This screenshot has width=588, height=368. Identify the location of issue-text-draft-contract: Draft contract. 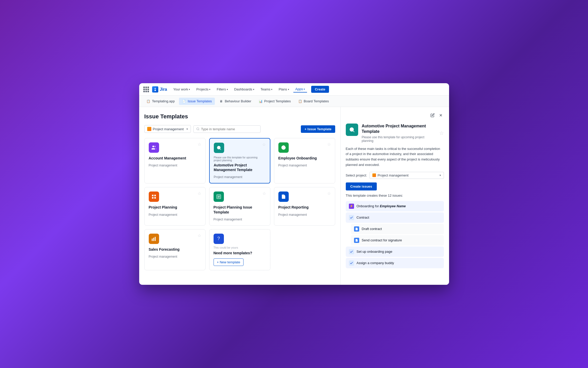
(372, 229).